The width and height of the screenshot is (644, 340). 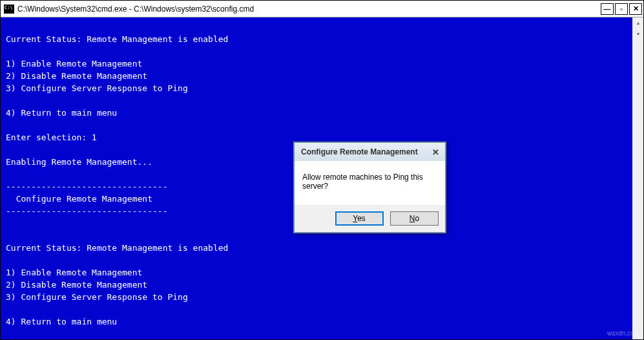 What do you see at coordinates (369, 187) in the screenshot?
I see `dialog-window: Configure Remote Management ✕ Allow remo…` at bounding box center [369, 187].